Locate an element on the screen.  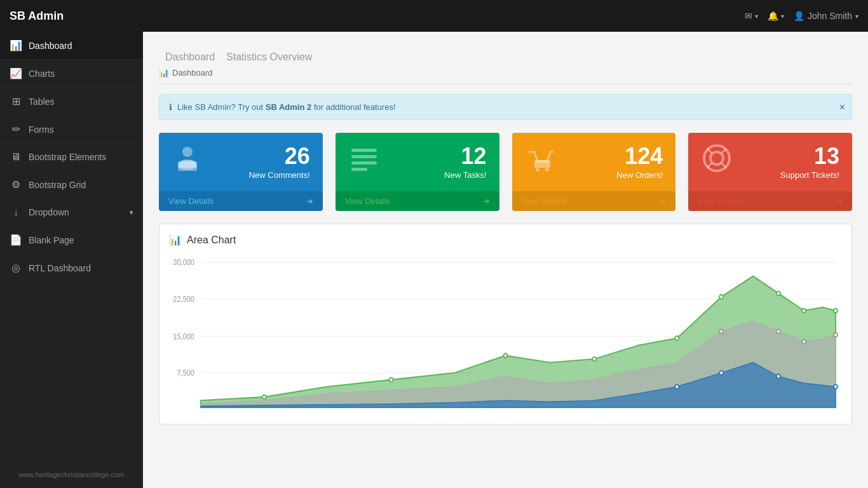
chart-title: 📊 Area Chart is located at coordinates (506, 240).